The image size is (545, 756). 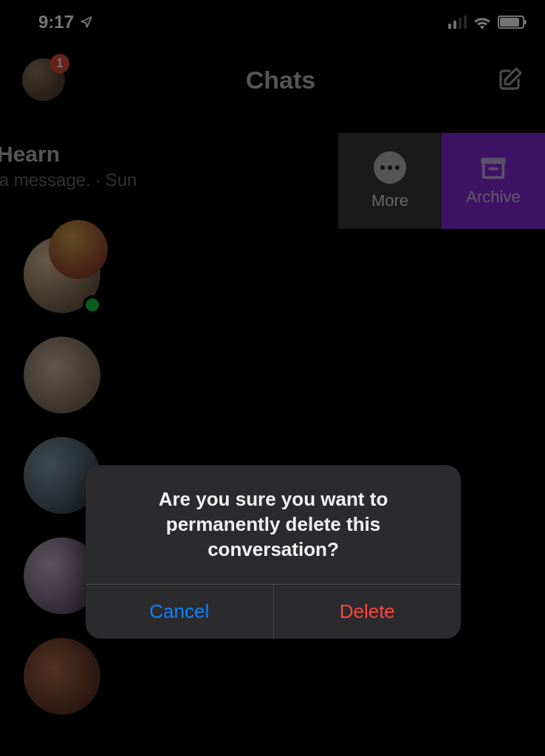 I want to click on location-arrow-icon, so click(x=86, y=22).